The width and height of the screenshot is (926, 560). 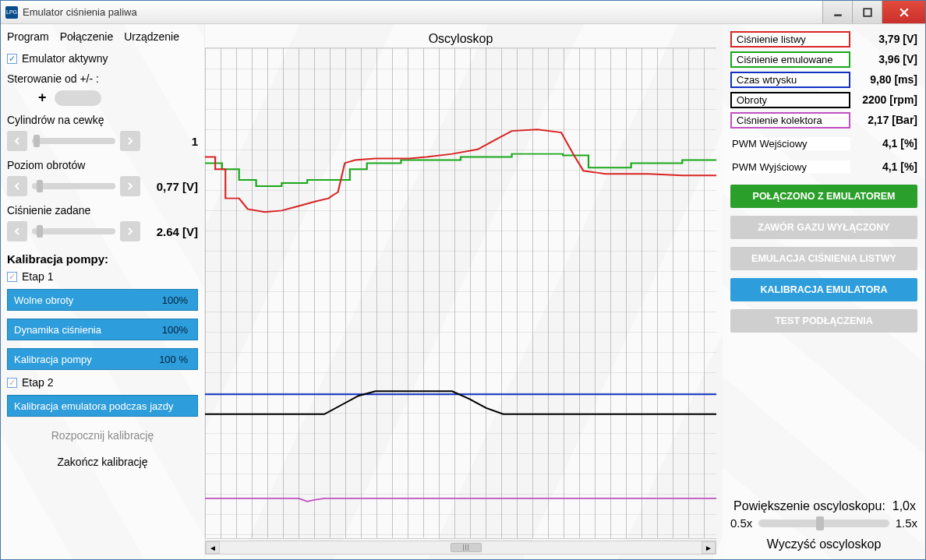 What do you see at coordinates (151, 37) in the screenshot?
I see `menu-device: Urządzenie` at bounding box center [151, 37].